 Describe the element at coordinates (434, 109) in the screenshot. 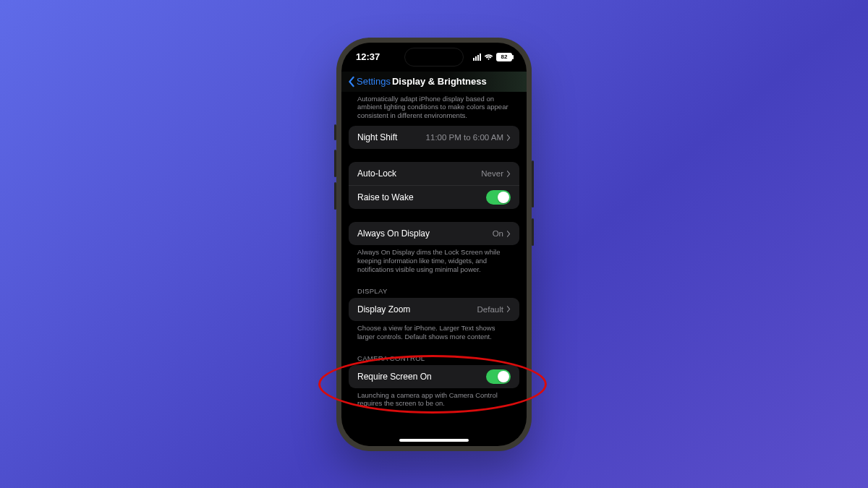

I see `true-tone-footnote: Automatically adapt iPhone display based…` at that location.